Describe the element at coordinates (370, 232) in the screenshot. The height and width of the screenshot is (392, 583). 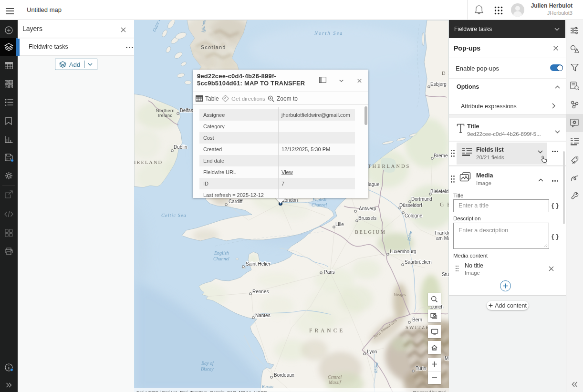
I see `svg-text: BELGIUM` at that location.